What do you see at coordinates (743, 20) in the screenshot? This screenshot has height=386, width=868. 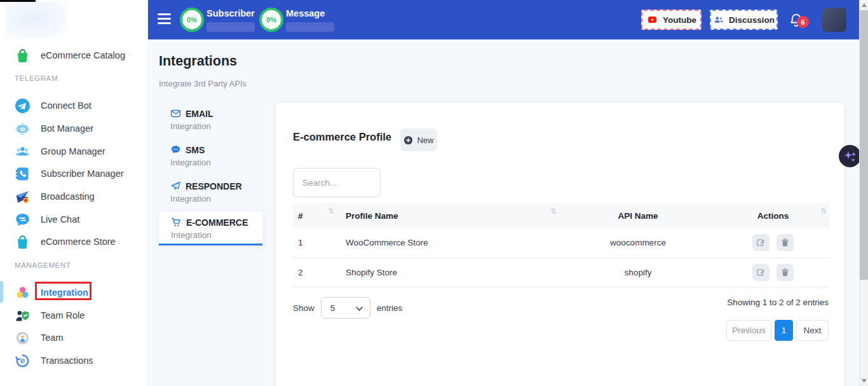 I see `discussion-button: Discussion` at bounding box center [743, 20].